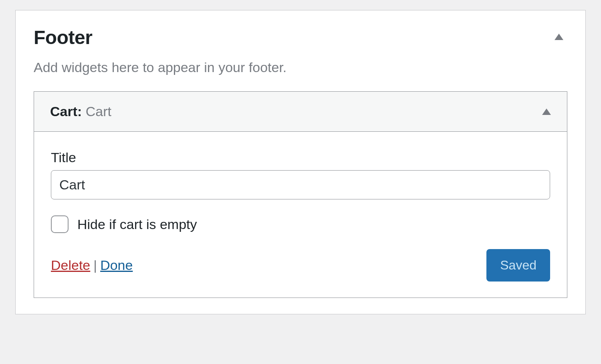 The height and width of the screenshot is (364, 601). Describe the element at coordinates (64, 111) in the screenshot. I see `widget-type-label: Cart` at that location.